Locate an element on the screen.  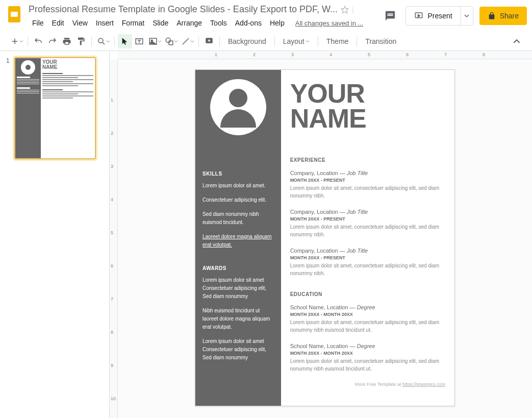
background-button: Background is located at coordinates (247, 41).